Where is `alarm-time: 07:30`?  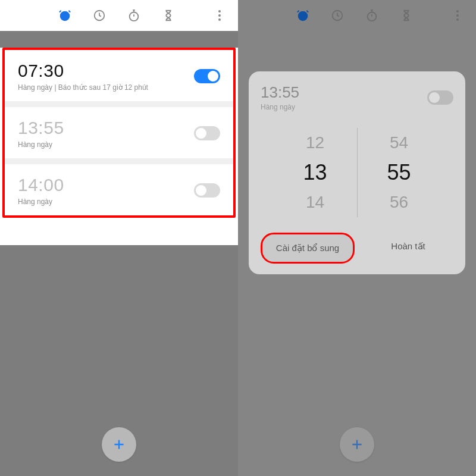
alarm-time: 07:30 is located at coordinates (106, 71).